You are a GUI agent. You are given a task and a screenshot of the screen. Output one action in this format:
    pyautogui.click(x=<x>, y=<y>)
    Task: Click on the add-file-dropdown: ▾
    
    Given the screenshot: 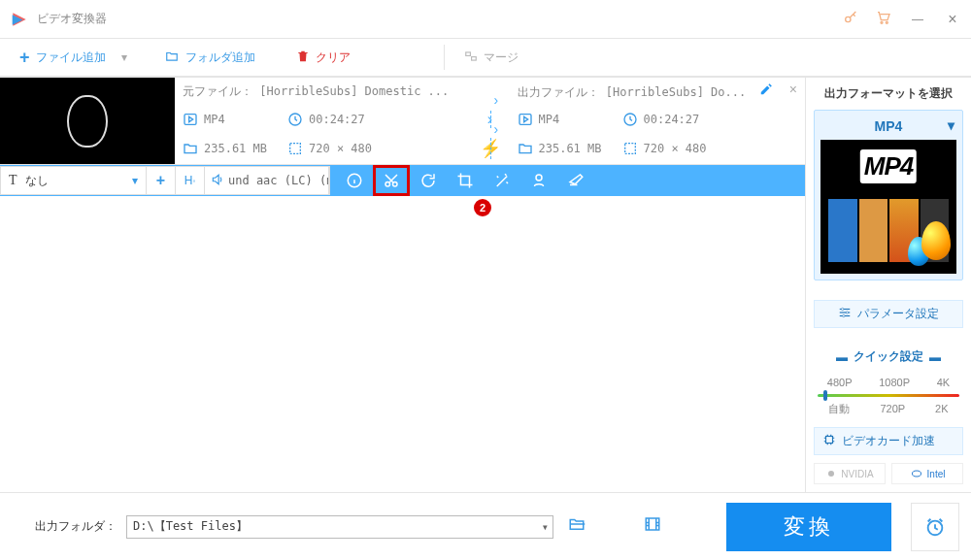 What is the action you would take?
    pyautogui.click(x=124, y=57)
    